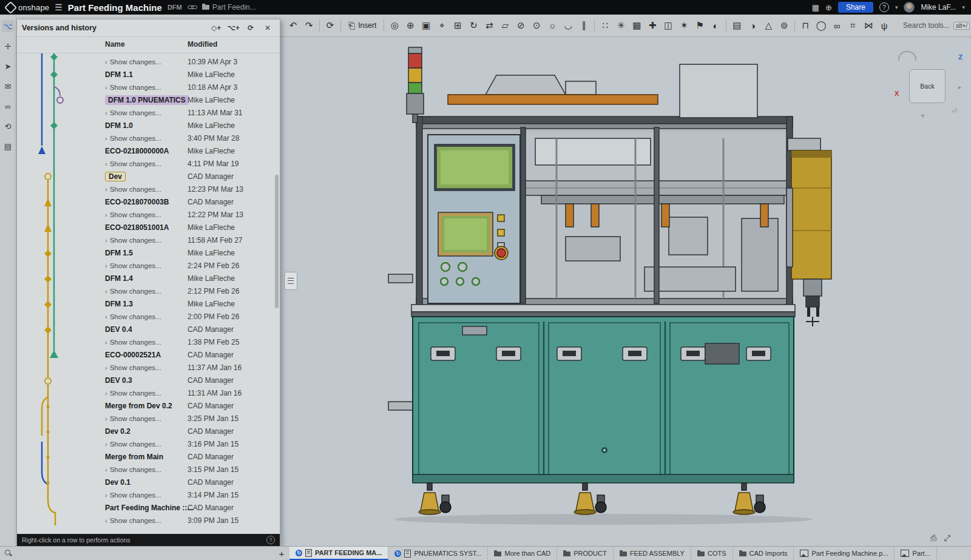 The width and height of the screenshot is (971, 560). I want to click on loop-select-icon: ◯, so click(821, 25).